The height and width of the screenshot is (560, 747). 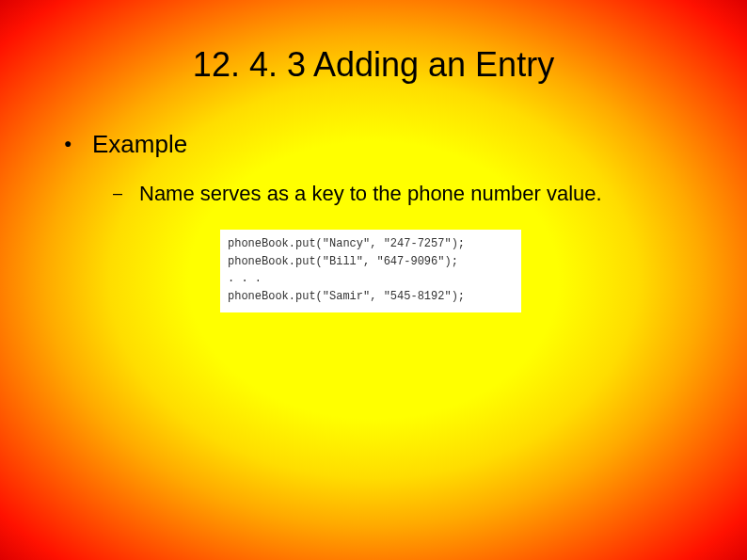 I want to click on bullet-item-example: Example Name serves as a key to the phon…, so click(x=333, y=168).